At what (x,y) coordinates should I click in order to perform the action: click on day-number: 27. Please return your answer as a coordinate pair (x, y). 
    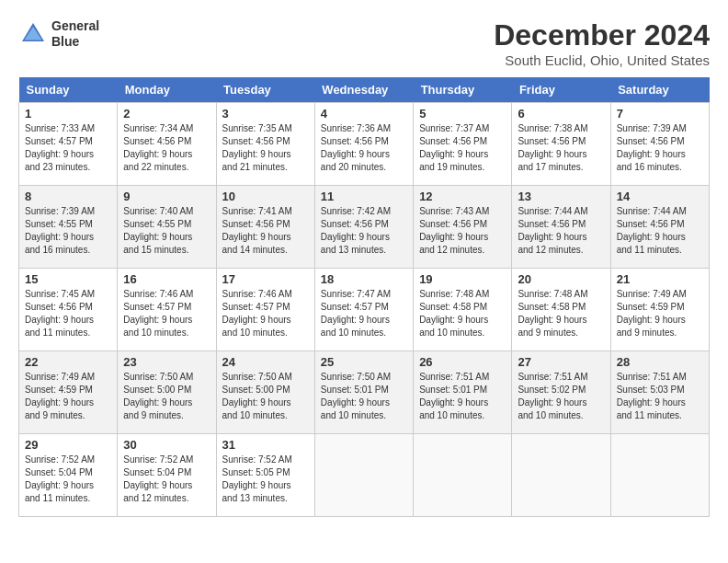
    Looking at the image, I should click on (561, 362).